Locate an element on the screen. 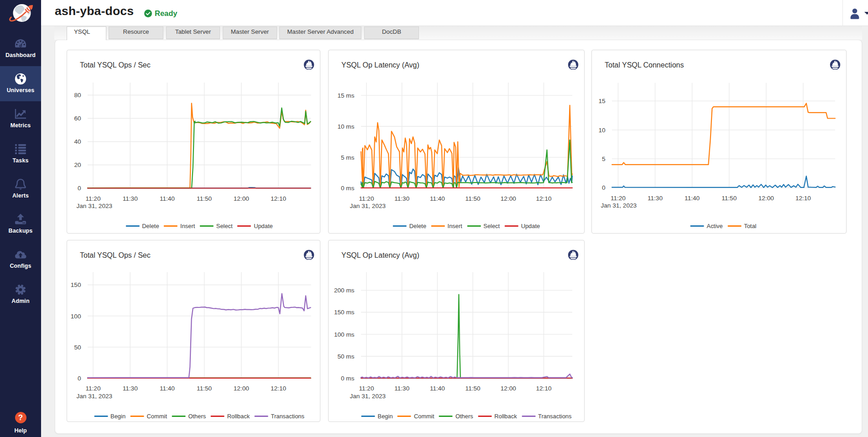 The image size is (868, 437). svg-text: 200 ms is located at coordinates (344, 290).